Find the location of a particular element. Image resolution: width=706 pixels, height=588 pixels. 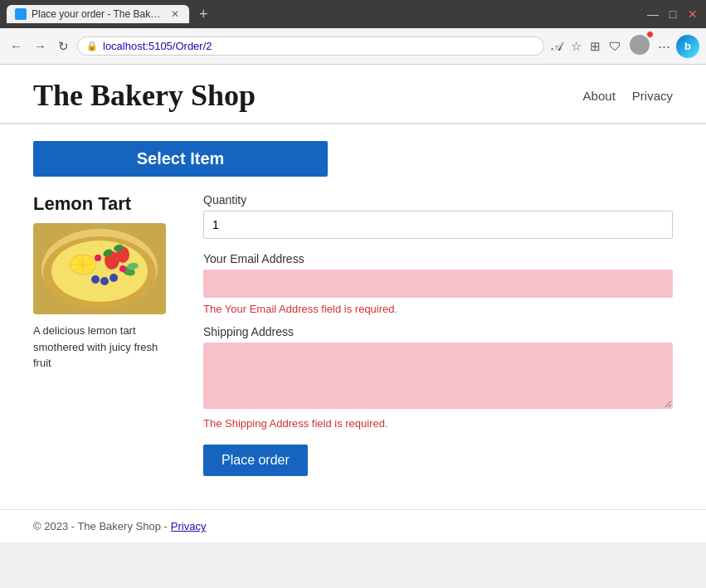

email-input is located at coordinates (438, 284).